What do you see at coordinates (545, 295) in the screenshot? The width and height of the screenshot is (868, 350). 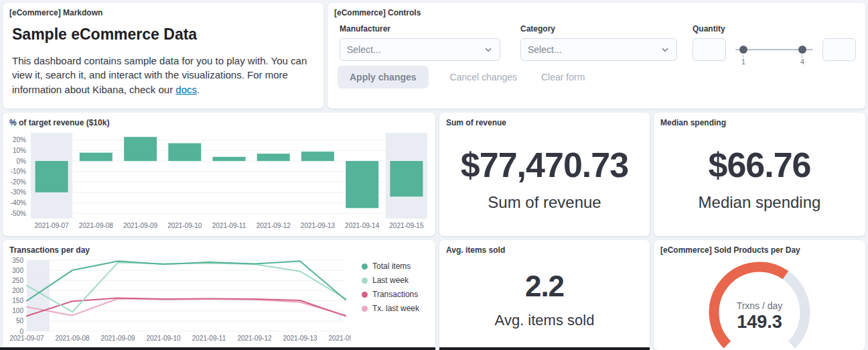 I see `avg-items-panel: Avg. items sold 2.2 Avg. items sold` at bounding box center [545, 295].